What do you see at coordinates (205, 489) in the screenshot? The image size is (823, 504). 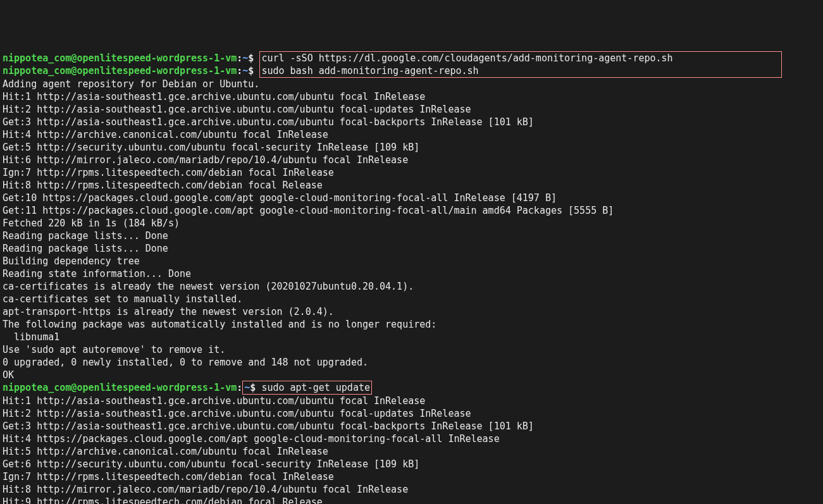 I see `output-line: Hit:8 http://mirror.jaleco.com/mariadb/r…` at bounding box center [205, 489].